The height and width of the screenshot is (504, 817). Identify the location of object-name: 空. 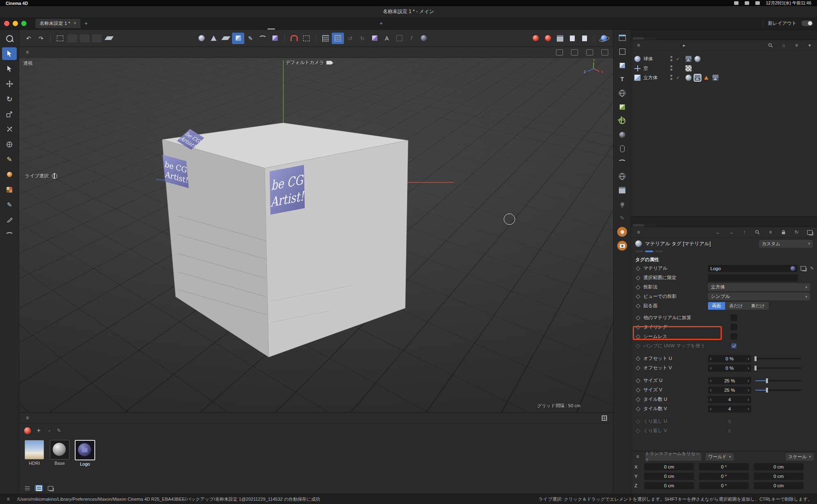
(646, 69).